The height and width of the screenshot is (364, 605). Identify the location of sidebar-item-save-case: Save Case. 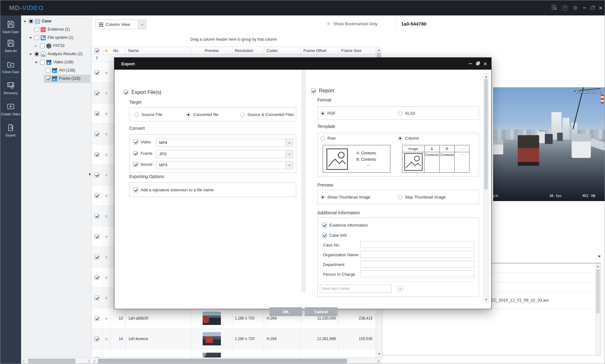
(11, 27).